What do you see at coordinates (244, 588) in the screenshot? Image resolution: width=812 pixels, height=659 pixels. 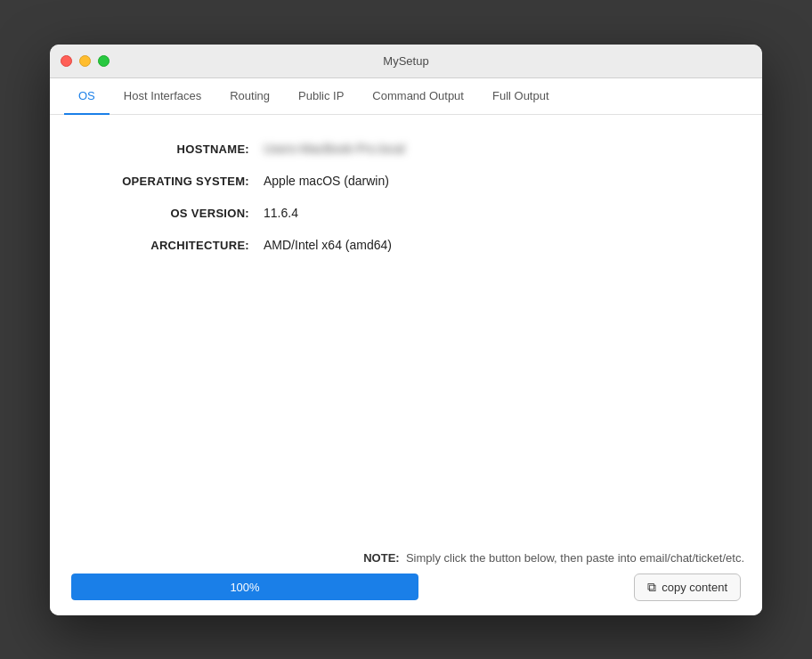 I see `progress-label: 100%` at bounding box center [244, 588].